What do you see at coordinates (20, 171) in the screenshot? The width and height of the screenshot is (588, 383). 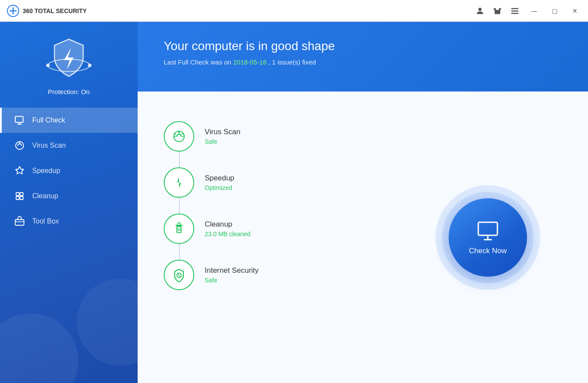 I see `speedup-icon` at bounding box center [20, 171].